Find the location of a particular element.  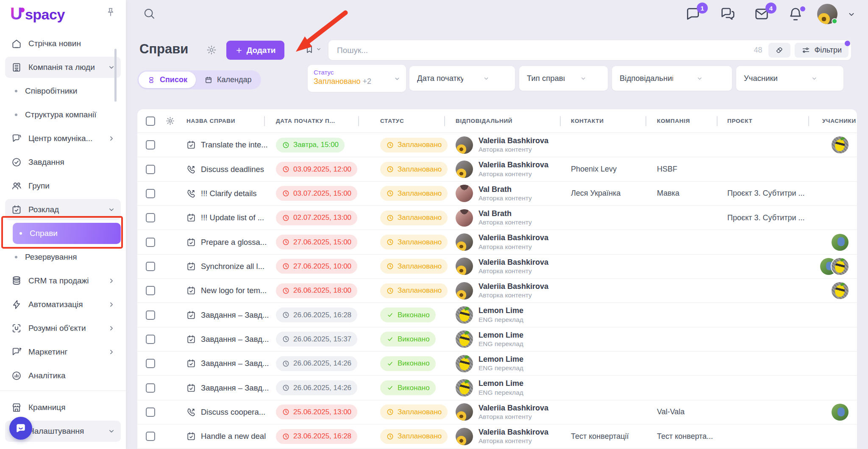

pin-icon is located at coordinates (111, 12).